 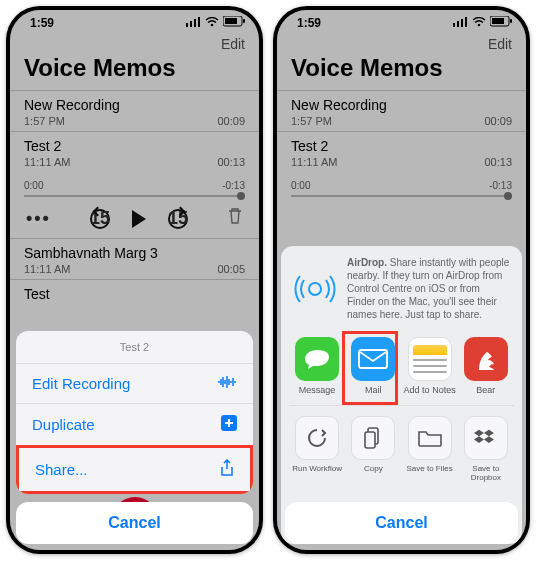 What do you see at coordinates (317, 449) in the screenshot?
I see `action-workflow: Run Workflow` at bounding box center [317, 449].